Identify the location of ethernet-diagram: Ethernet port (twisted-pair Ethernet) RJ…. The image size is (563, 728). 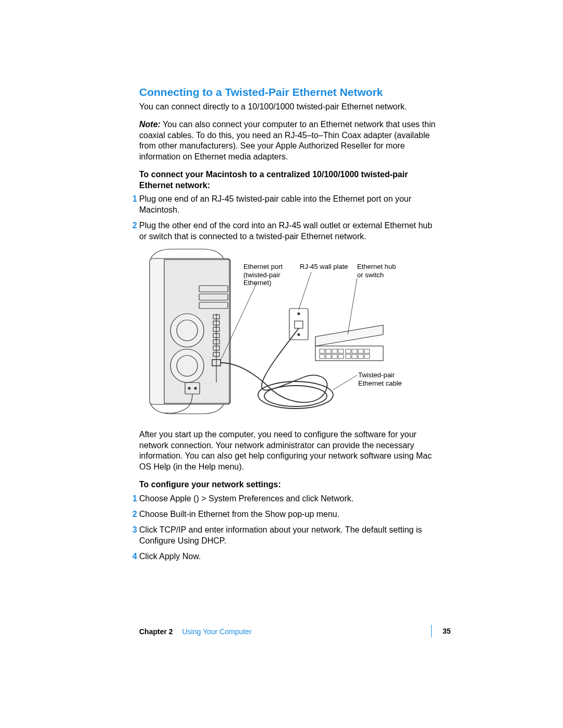
(289, 334).